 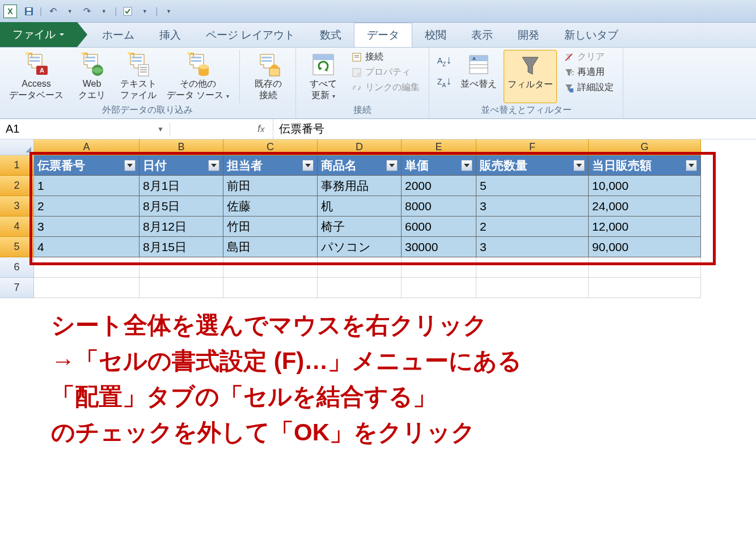 What do you see at coordinates (439, 206) in the screenshot?
I see `cell: 8000` at bounding box center [439, 206].